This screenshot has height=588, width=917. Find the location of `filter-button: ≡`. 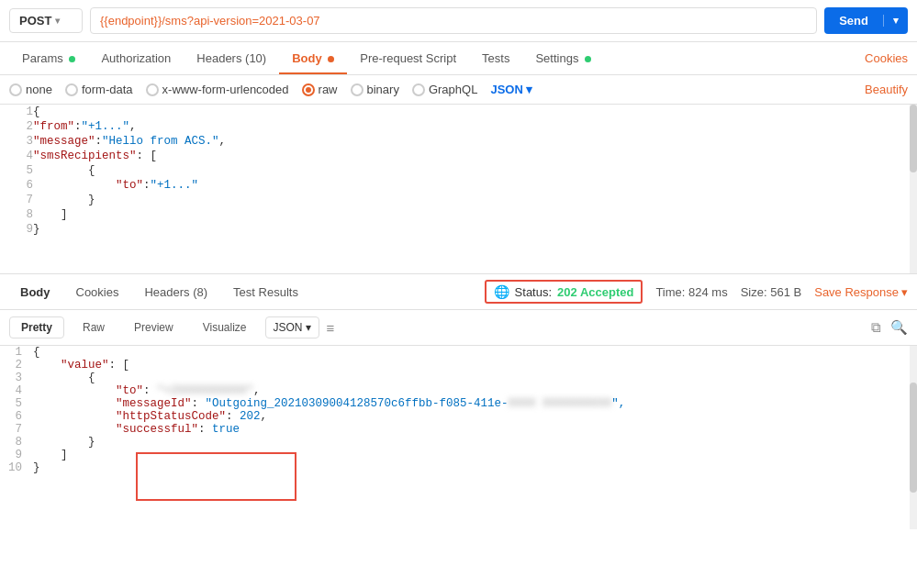

filter-button: ≡ is located at coordinates (330, 328).